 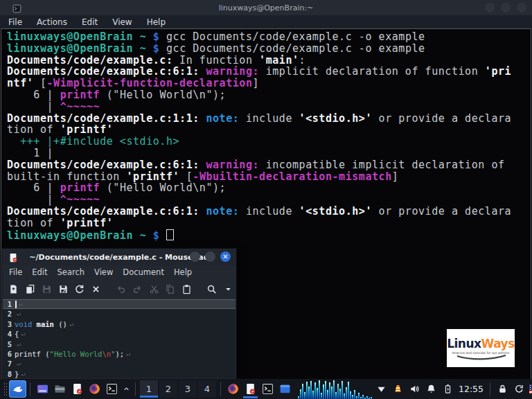 What do you see at coordinates (471, 389) in the screenshot?
I see `clock: 12:55` at bounding box center [471, 389].